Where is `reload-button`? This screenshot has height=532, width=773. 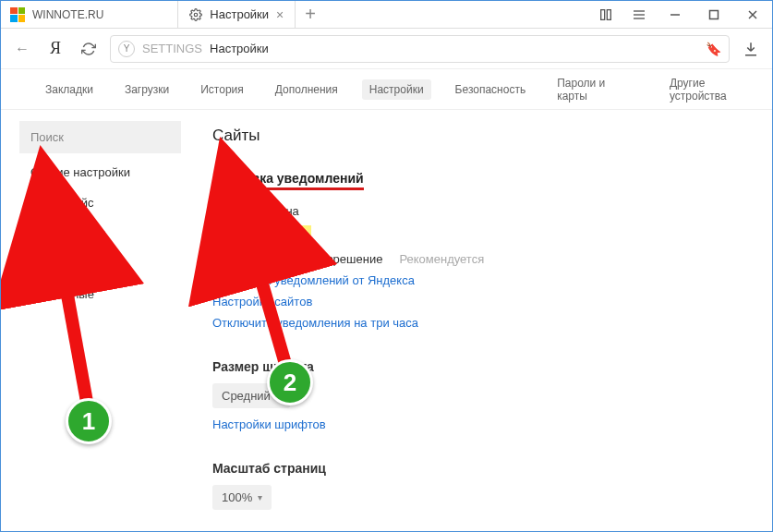
reload-button is located at coordinates (89, 49).